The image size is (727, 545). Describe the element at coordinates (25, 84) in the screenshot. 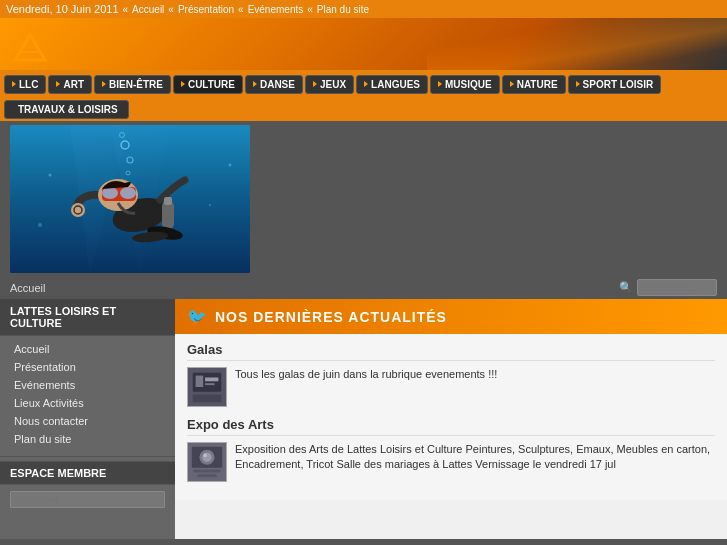

I see `nav-item-llc: LLC` at that location.